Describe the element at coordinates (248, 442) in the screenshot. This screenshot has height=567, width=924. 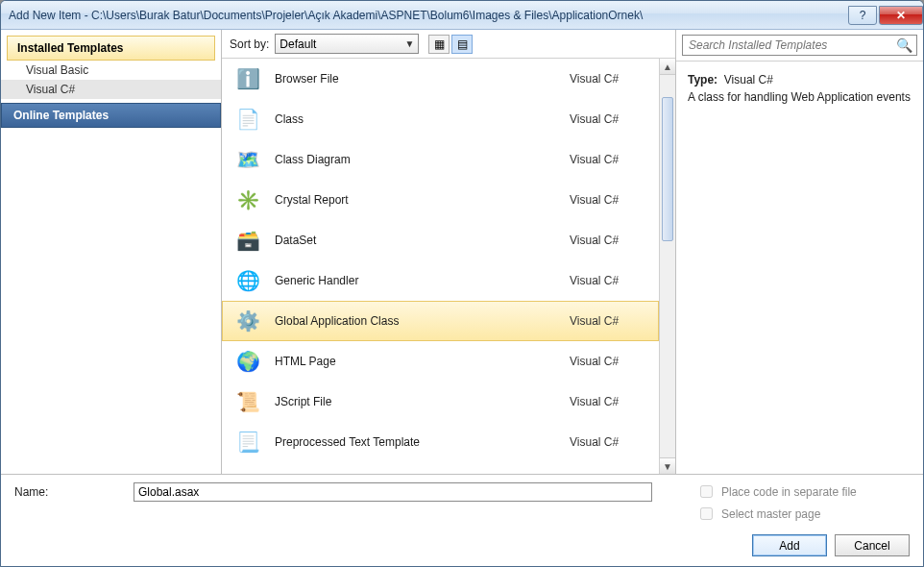
I see `template-icon: 📃` at that location.